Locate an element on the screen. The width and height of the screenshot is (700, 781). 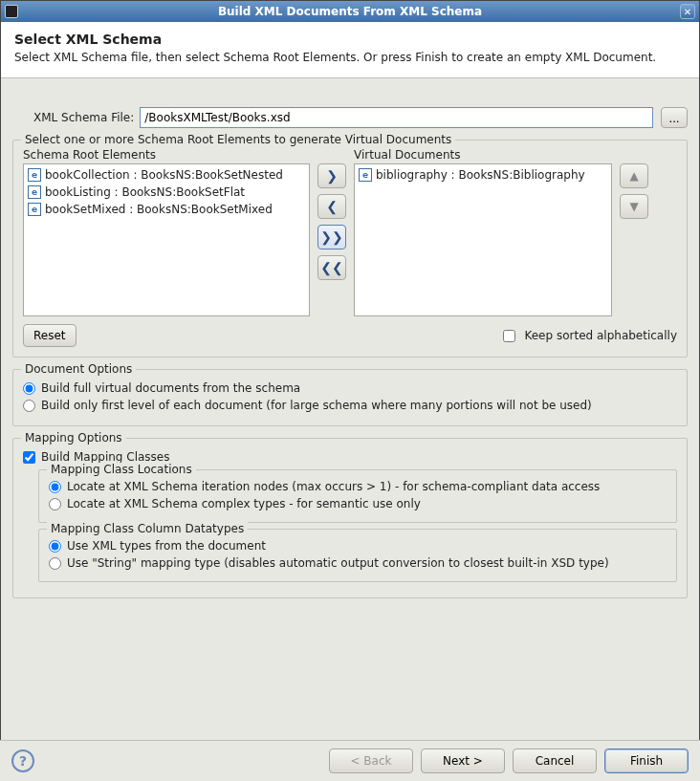
build-mapping-classes-row: Build Mapping Classes is located at coordinates (350, 457).